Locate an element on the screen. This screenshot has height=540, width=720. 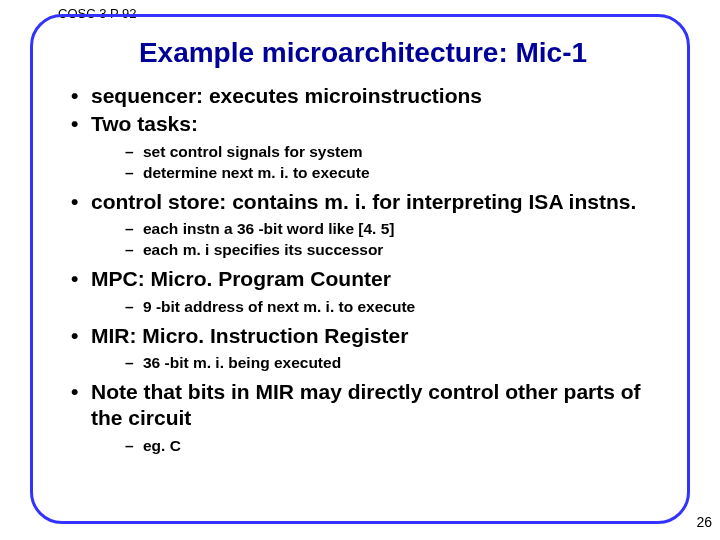
sub-list: each instn a 36 -bit word like [4. 5] ea… is located at coordinates (377, 240).